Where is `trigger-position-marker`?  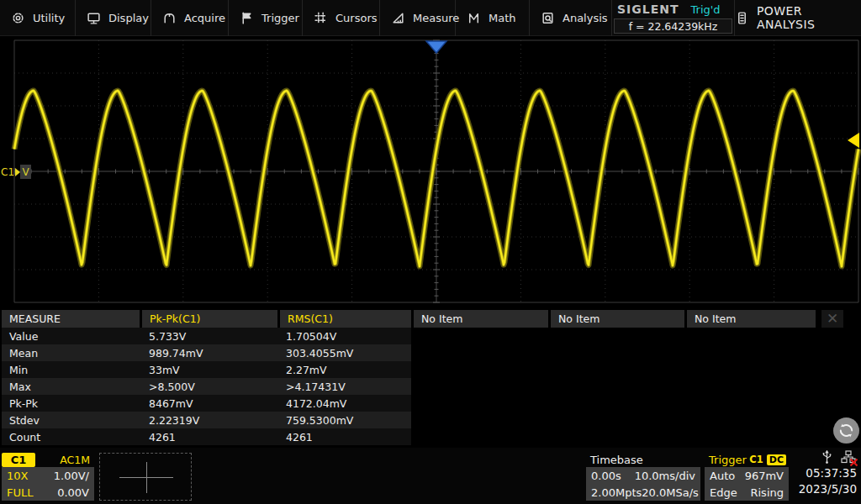
trigger-position-marker is located at coordinates (436, 47).